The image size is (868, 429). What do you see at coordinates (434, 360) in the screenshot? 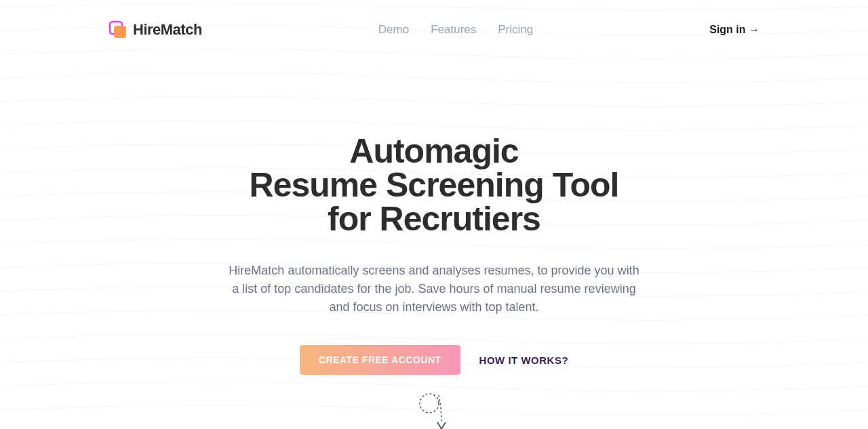
I see `cta-row: CREATE FREE ACCOUNT HOW IT WORKS?` at bounding box center [434, 360].